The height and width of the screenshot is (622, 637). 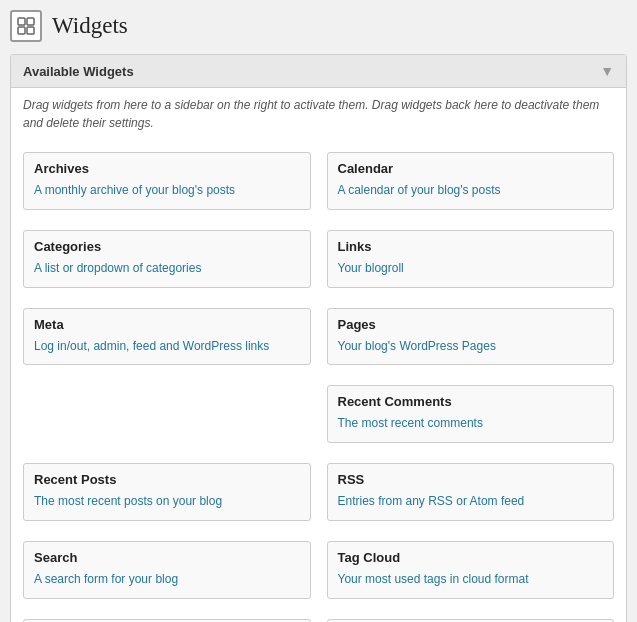 What do you see at coordinates (318, 72) in the screenshot?
I see `panel-header: Available Widgets ▼` at bounding box center [318, 72].